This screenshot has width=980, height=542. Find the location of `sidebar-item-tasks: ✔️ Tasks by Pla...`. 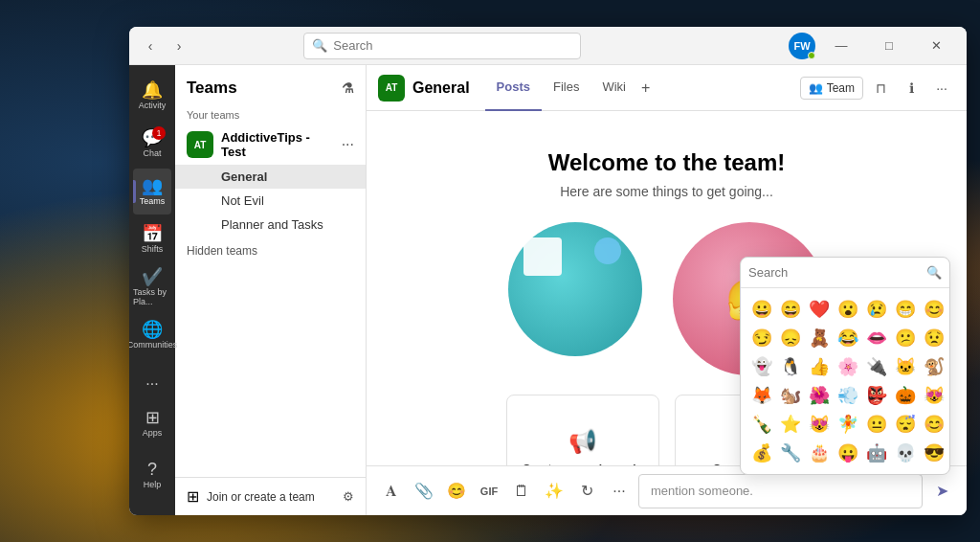

sidebar-item-tasks: ✔️ Tasks by Pla... is located at coordinates (152, 287).